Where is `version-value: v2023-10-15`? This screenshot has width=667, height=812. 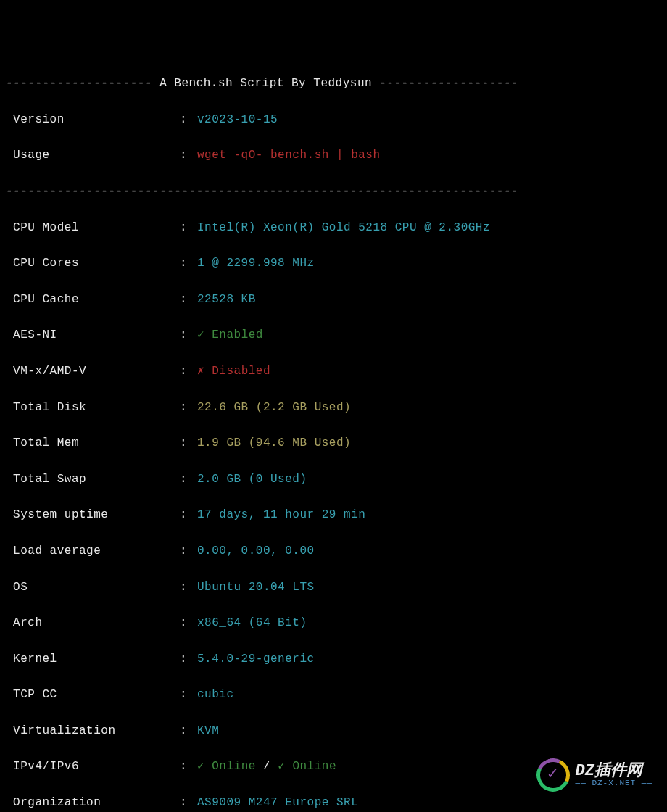 version-value: v2023-10-15 is located at coordinates (238, 120).